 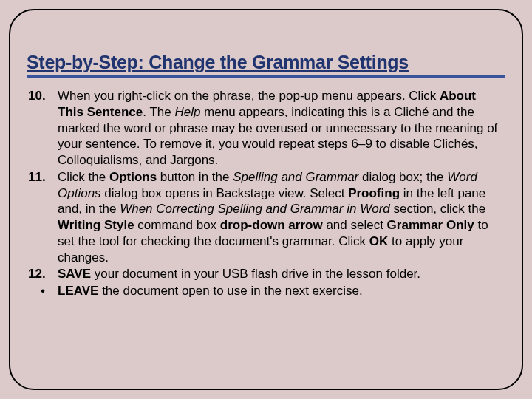 I want to click on list-item: •LEAVE the document open to use in the n…, so click(x=266, y=291).